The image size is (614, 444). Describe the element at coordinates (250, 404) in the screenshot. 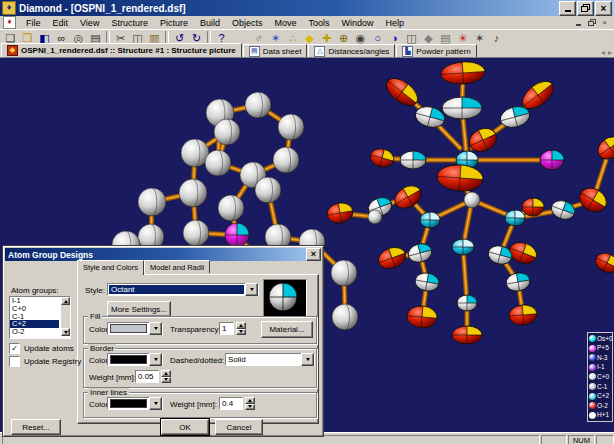

I see `inner-weight-stepper` at that location.